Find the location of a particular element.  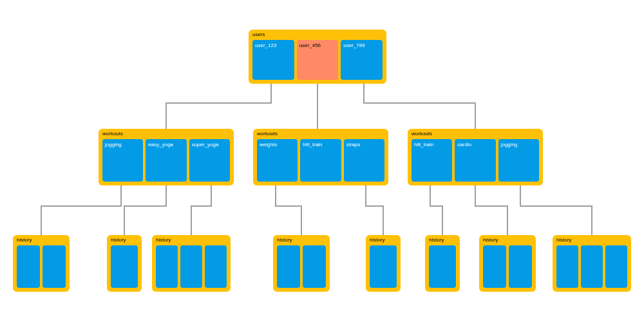

history-collection-4: history is located at coordinates (383, 263).